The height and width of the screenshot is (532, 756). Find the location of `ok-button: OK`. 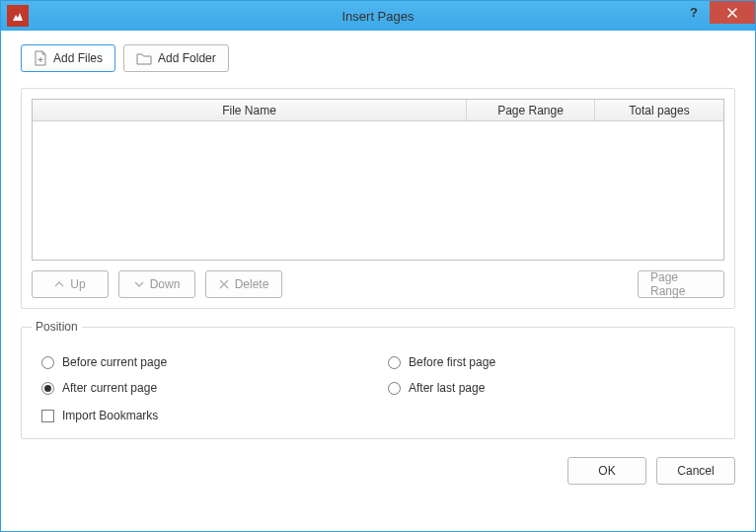

ok-button: OK is located at coordinates (607, 471).